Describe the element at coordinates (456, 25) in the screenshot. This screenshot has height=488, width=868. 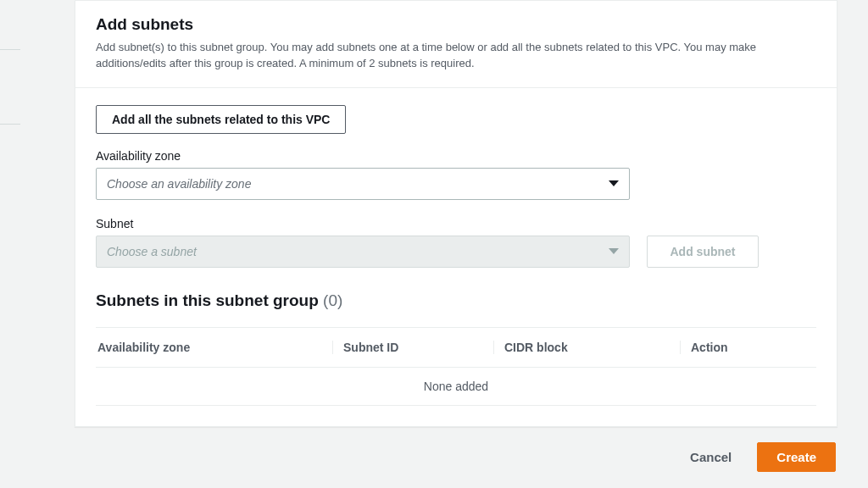
I see `panel-title: Add subnets` at that location.